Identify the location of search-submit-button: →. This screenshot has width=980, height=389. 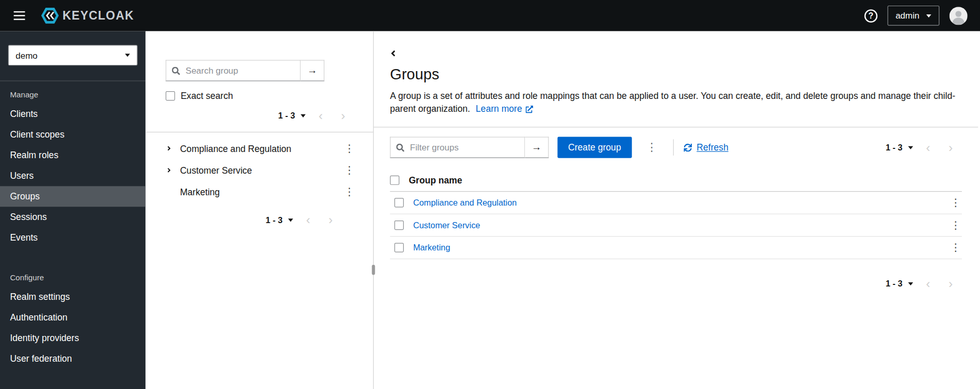
(312, 70).